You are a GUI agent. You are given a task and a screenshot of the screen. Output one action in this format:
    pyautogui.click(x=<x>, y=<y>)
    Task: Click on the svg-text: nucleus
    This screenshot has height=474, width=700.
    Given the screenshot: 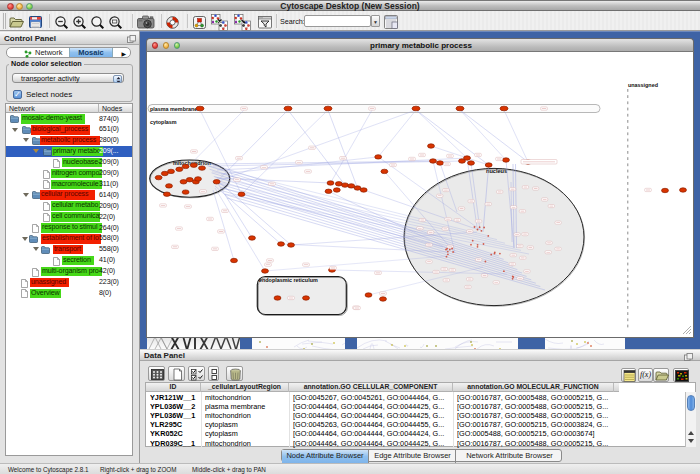 What is the action you would take?
    pyautogui.click(x=496, y=171)
    